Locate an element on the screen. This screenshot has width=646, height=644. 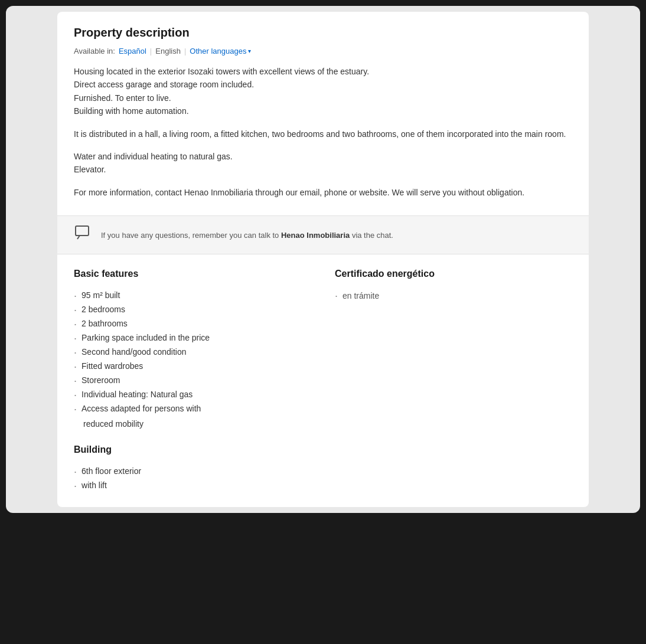
building-list: 6th floor exterior with lift is located at coordinates (193, 479).